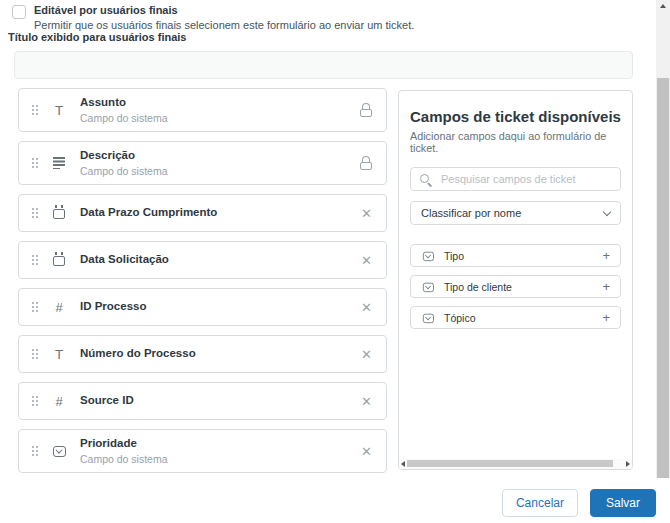 The width and height of the screenshot is (670, 523). I want to click on scroll-right-arrow-icon, so click(628, 464).